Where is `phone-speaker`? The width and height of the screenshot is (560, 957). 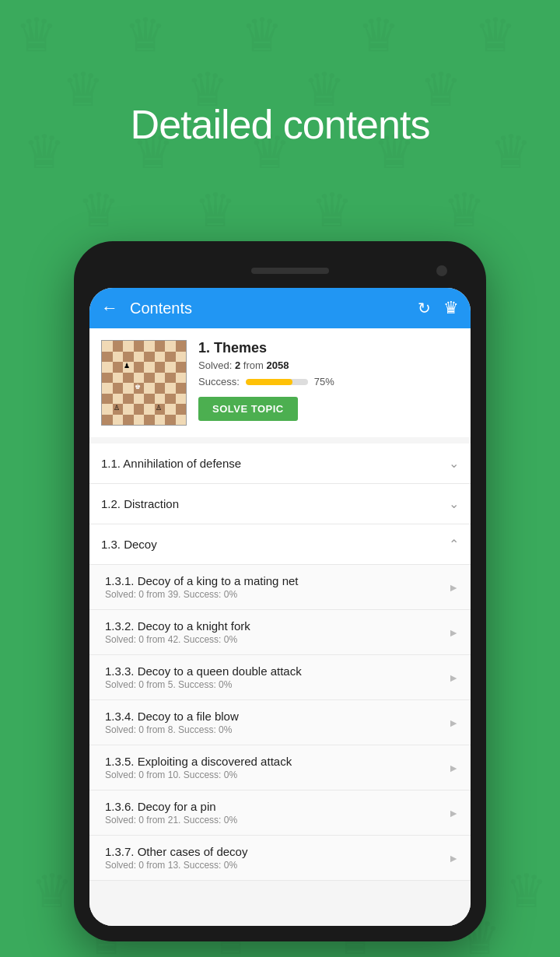 phone-speaker is located at coordinates (290, 271).